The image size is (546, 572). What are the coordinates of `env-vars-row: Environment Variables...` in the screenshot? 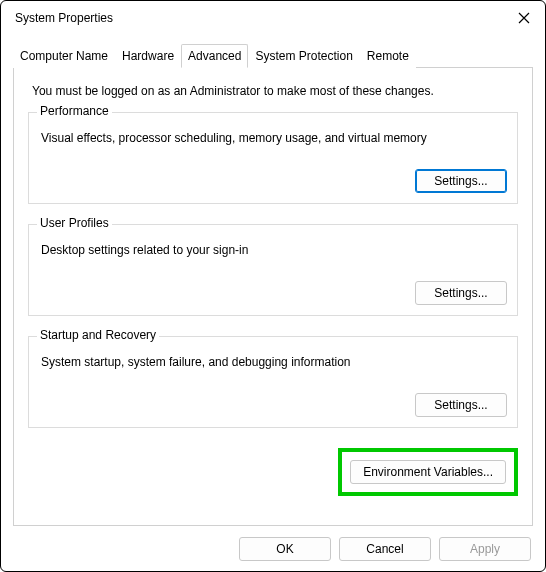 It's located at (273, 472).